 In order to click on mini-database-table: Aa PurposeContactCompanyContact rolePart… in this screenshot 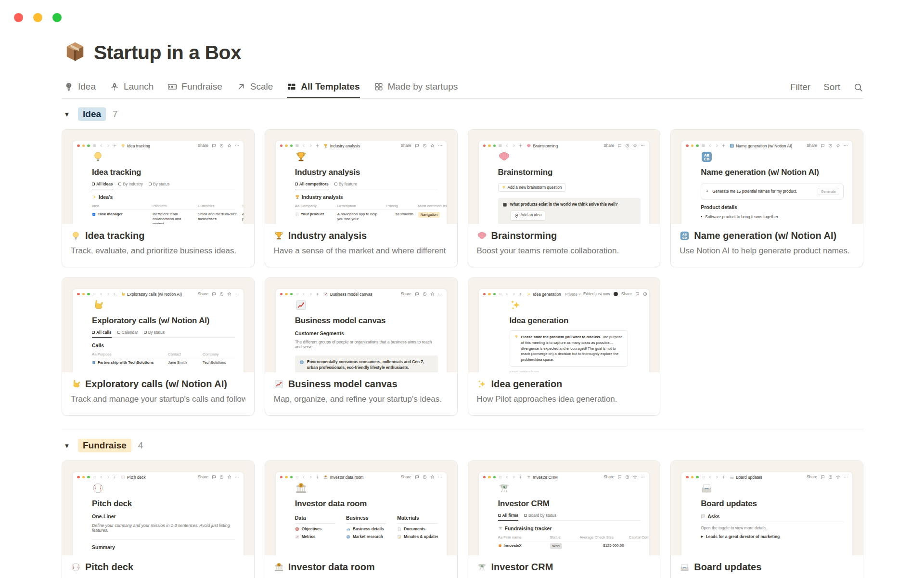, I will do `click(164, 359)`.